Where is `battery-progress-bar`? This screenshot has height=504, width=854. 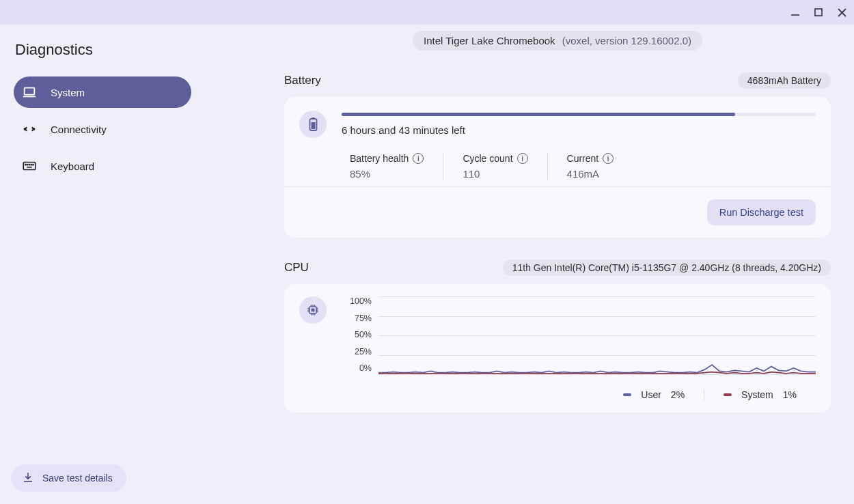
battery-progress-bar is located at coordinates (579, 115).